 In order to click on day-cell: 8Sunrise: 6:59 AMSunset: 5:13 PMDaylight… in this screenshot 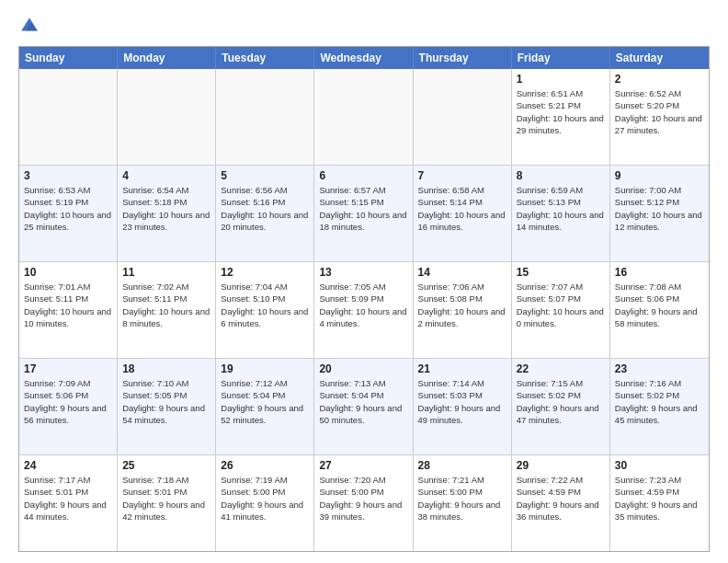, I will do `click(561, 213)`.